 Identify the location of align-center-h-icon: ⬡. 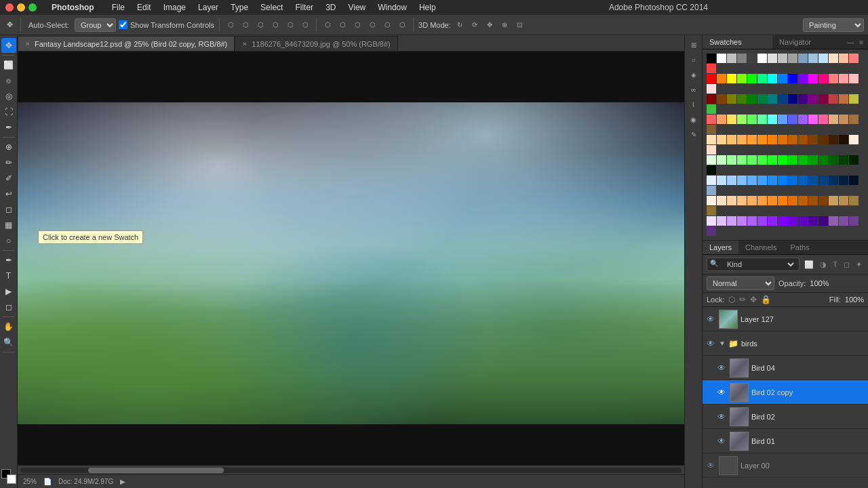
(245, 25).